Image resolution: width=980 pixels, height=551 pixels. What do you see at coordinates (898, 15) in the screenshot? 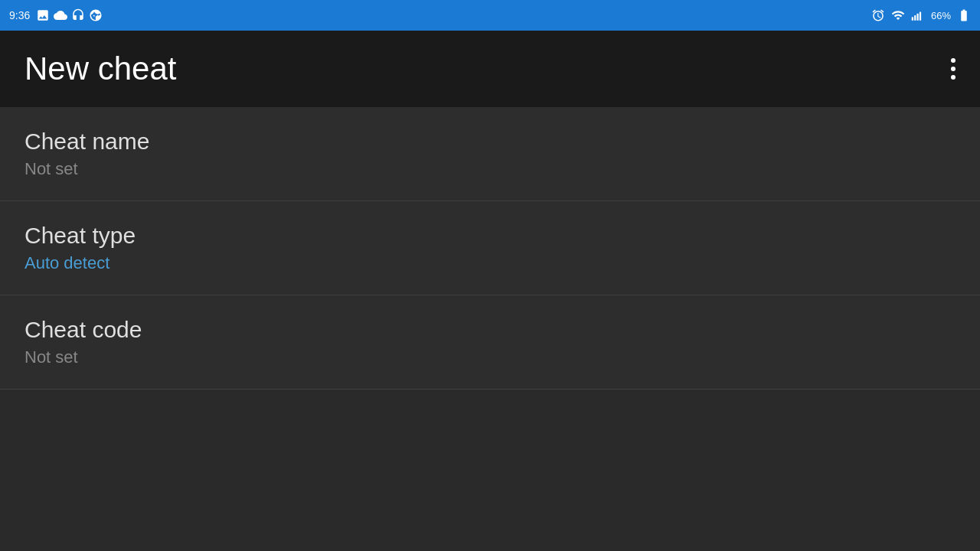
I see `wifi-icon` at bounding box center [898, 15].